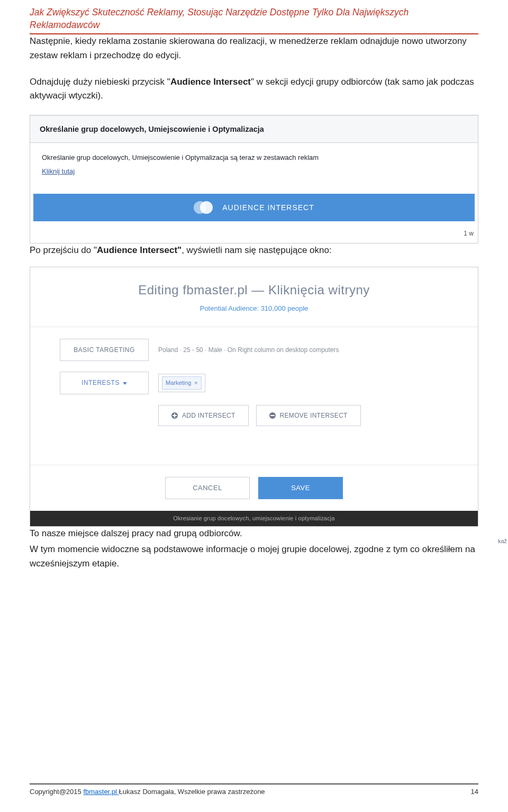  What do you see at coordinates (254, 519) in the screenshot?
I see `obscured-footer-bar: Okresianie grup docelowych, umiejscowien…` at bounding box center [254, 519].